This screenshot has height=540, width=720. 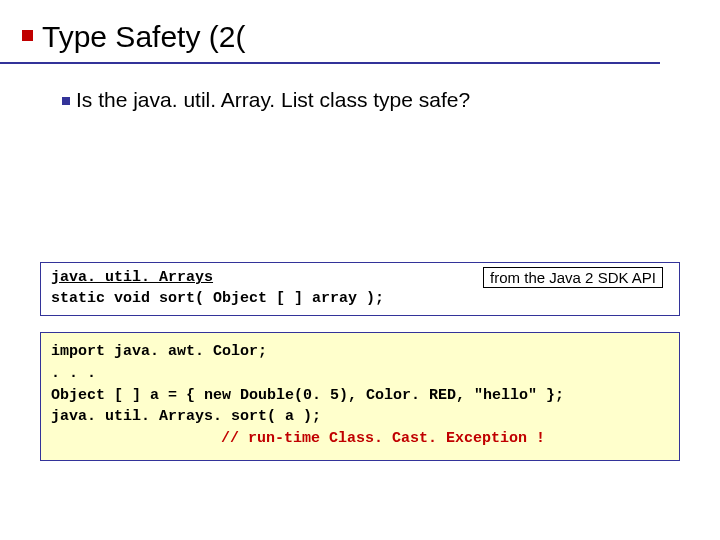 What do you see at coordinates (144, 37) in the screenshot?
I see `slide-title: Type Safety (2(` at bounding box center [144, 37].